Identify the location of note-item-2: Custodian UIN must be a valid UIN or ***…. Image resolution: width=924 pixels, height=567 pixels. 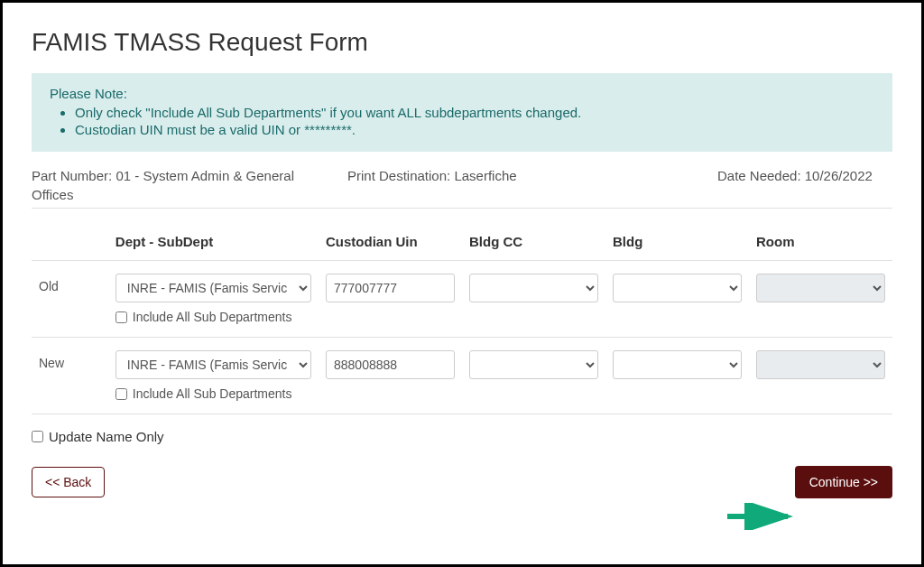
(475, 130).